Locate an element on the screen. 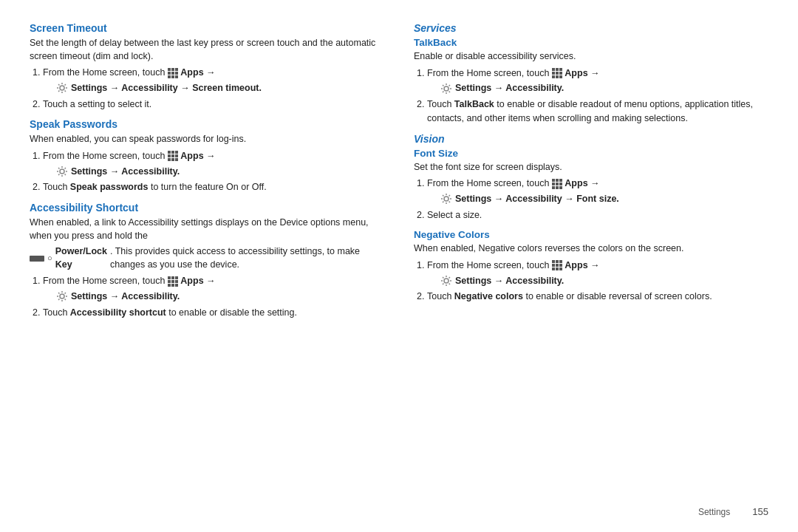 The height and width of the screenshot is (532, 798). fs-step1-indent-text: Settings → Accessibility → Font size. is located at coordinates (537, 200).